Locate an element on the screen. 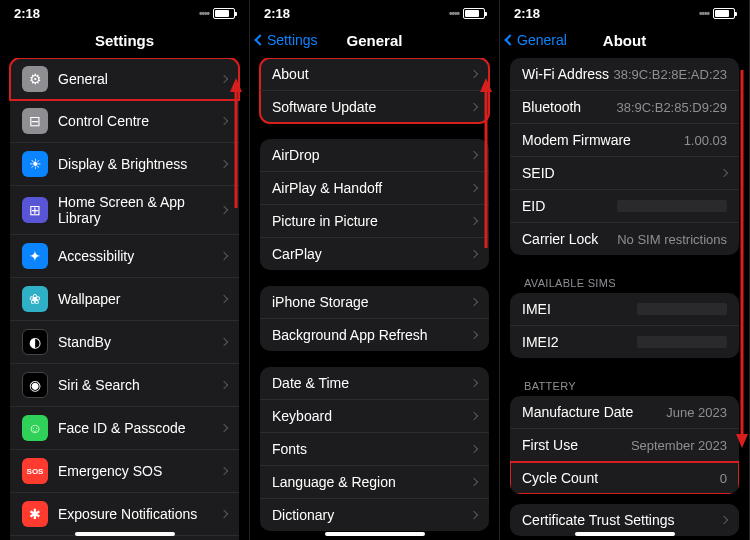 This screenshot has height=540, width=750. row-language: Language & Region is located at coordinates (374, 482).